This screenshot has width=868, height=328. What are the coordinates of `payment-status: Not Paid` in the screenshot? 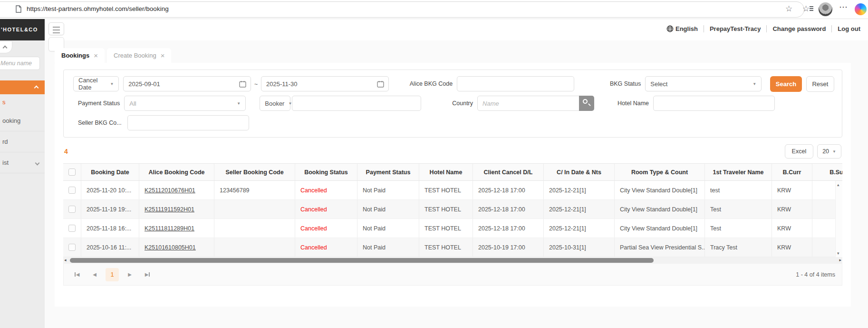 It's located at (388, 190).